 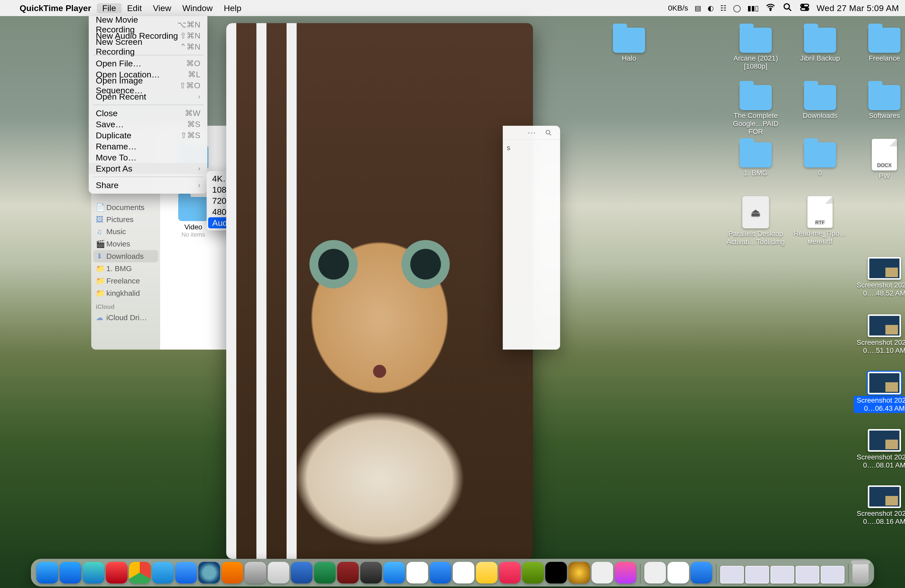 I want to click on dock-app-safari, so click(x=71, y=573).